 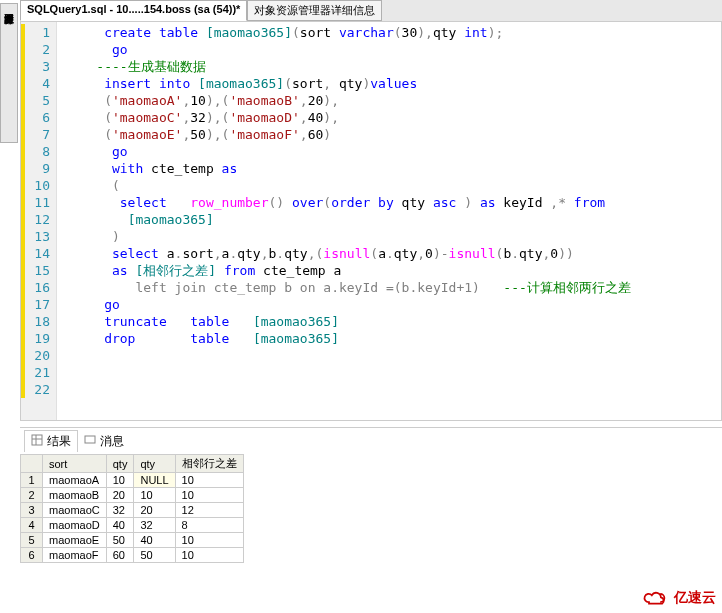 What do you see at coordinates (9, 73) in the screenshot?
I see `side-panel-tab: 服务器对象资源管理器` at bounding box center [9, 73].